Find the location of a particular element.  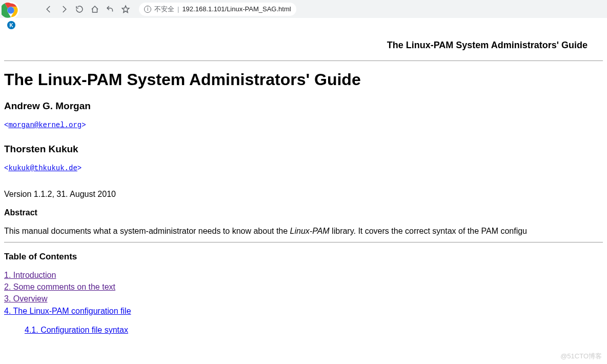

reload-button is located at coordinates (79, 9).